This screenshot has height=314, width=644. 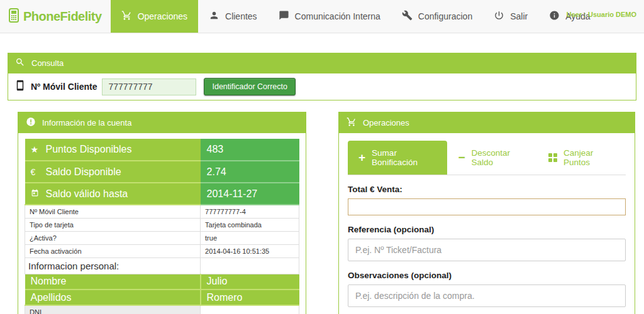 I want to click on account-info-title: Información de la cuenta, so click(x=87, y=123).